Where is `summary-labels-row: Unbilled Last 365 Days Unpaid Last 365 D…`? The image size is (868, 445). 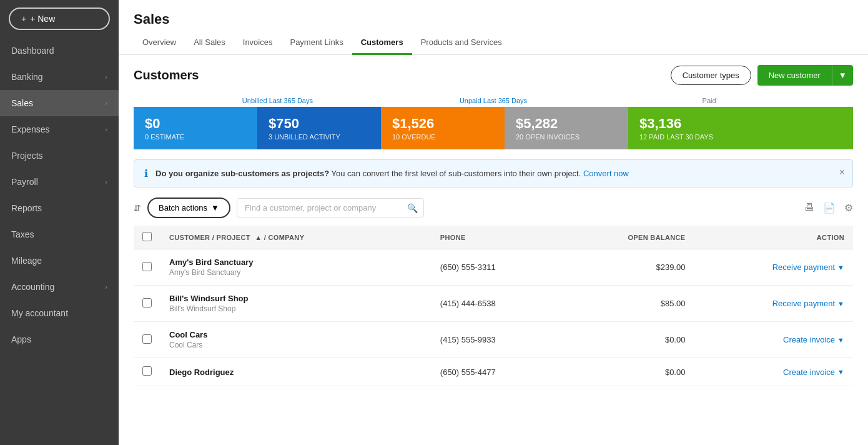 summary-labels-row: Unbilled Last 365 Days Unpaid Last 365 D… is located at coordinates (493, 101).